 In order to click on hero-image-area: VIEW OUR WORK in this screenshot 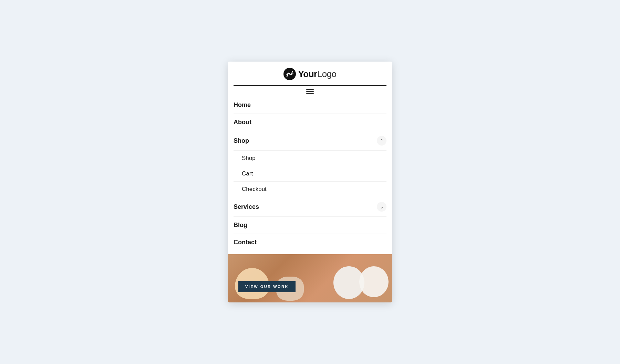, I will do `click(310, 278)`.